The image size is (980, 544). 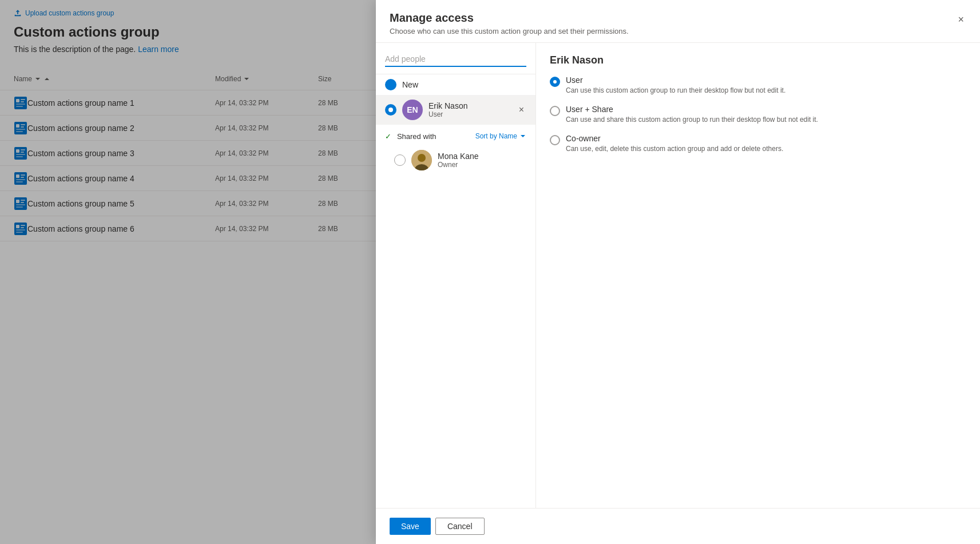 What do you see at coordinates (509, 18) in the screenshot?
I see `modal-title: Manage access` at bounding box center [509, 18].